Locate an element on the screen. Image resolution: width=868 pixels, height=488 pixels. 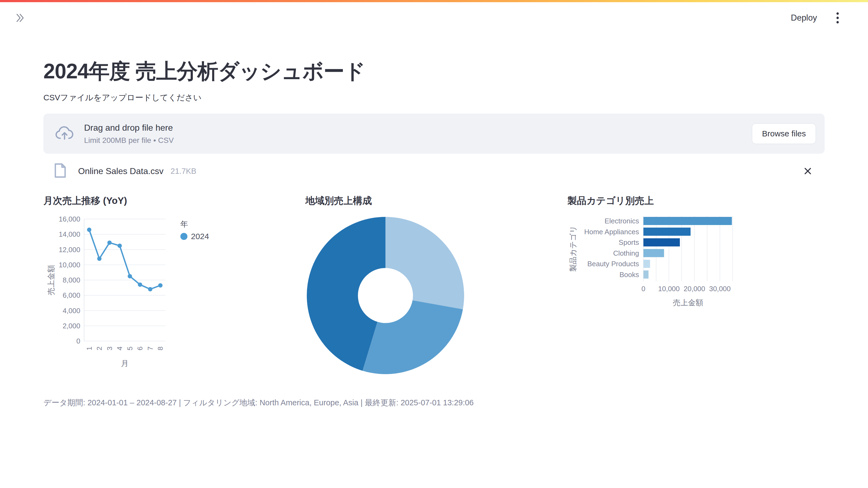
line-chart-panel: 月次売上推移 (YoY) 02,0004,0006,0008,00010,000… is located at coordinates (168, 293).